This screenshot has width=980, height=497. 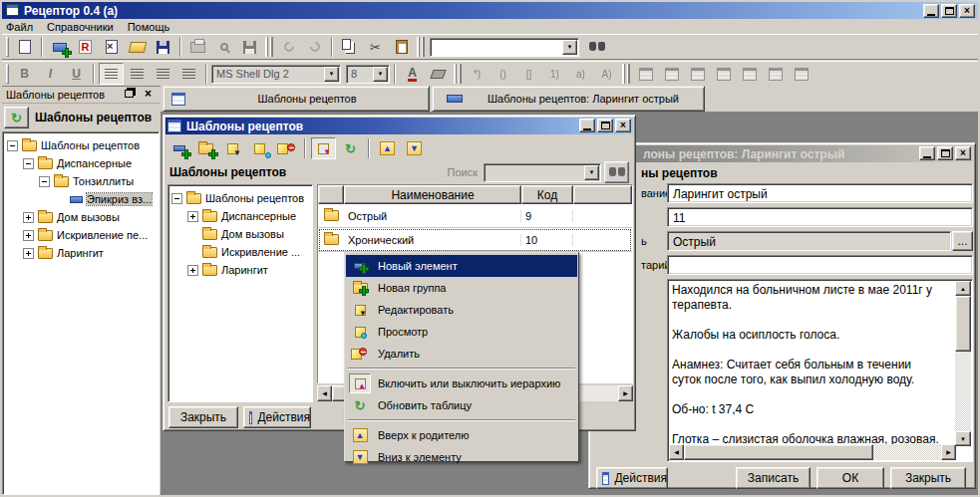 I want to click on align-justify-button, so click(x=189, y=74).